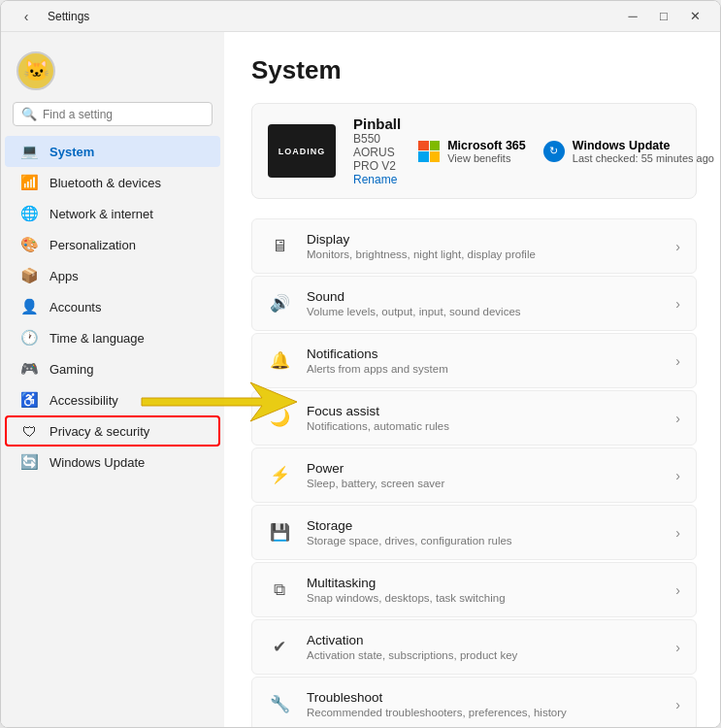  I want to click on multitasking-chevron: ›, so click(677, 590).